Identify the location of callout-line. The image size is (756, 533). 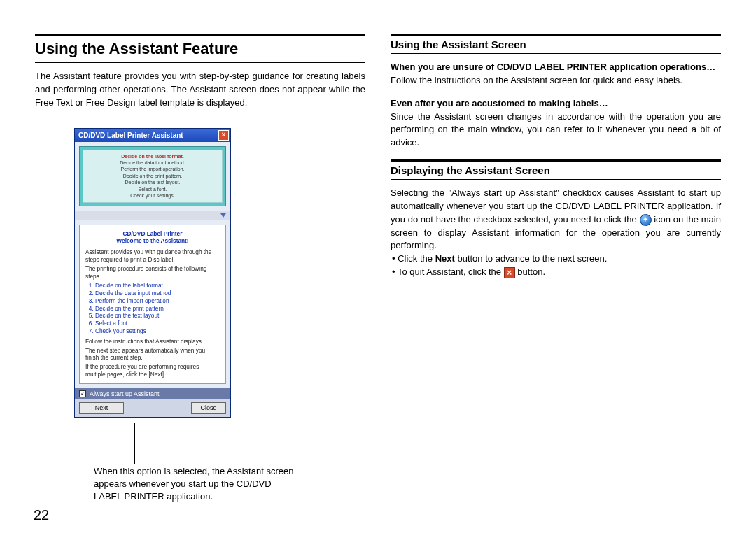
(250, 443).